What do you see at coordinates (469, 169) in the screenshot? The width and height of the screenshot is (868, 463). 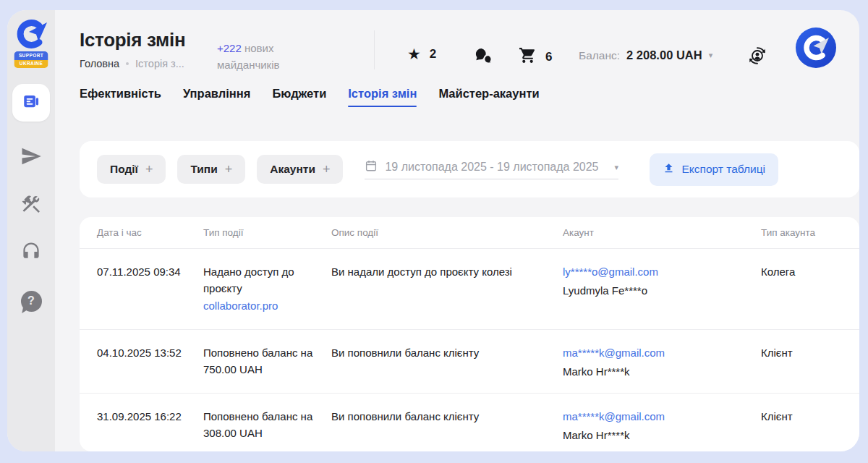 I see `filter-bar: Події + Типи + Акаунти + 19 листопада 20…` at bounding box center [469, 169].